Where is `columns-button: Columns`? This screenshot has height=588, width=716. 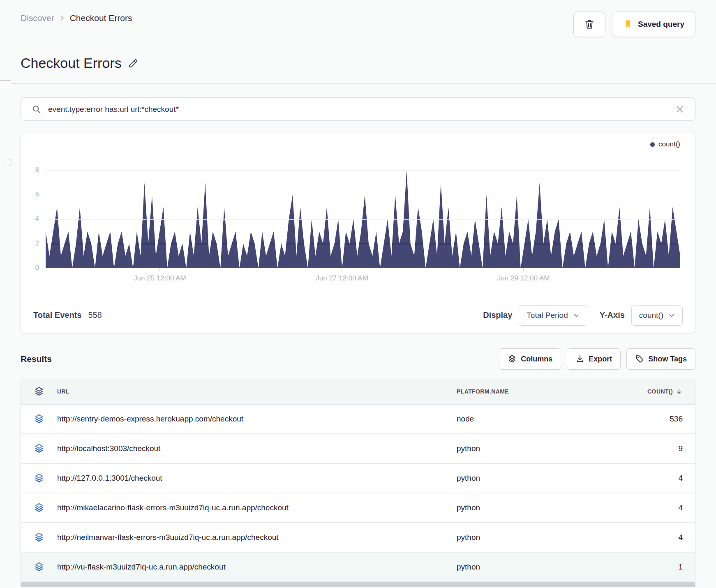
columns-button: Columns is located at coordinates (530, 359).